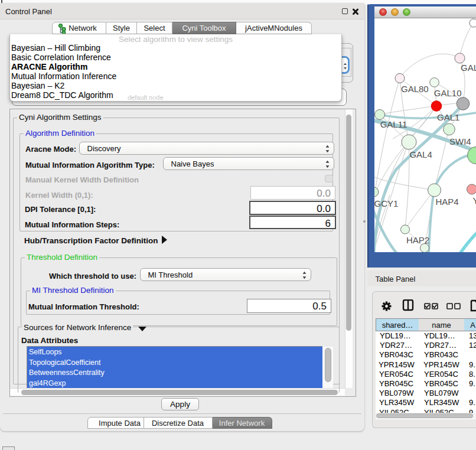 The height and width of the screenshot is (450, 476). I want to click on svg-text: GAL80, so click(415, 89).